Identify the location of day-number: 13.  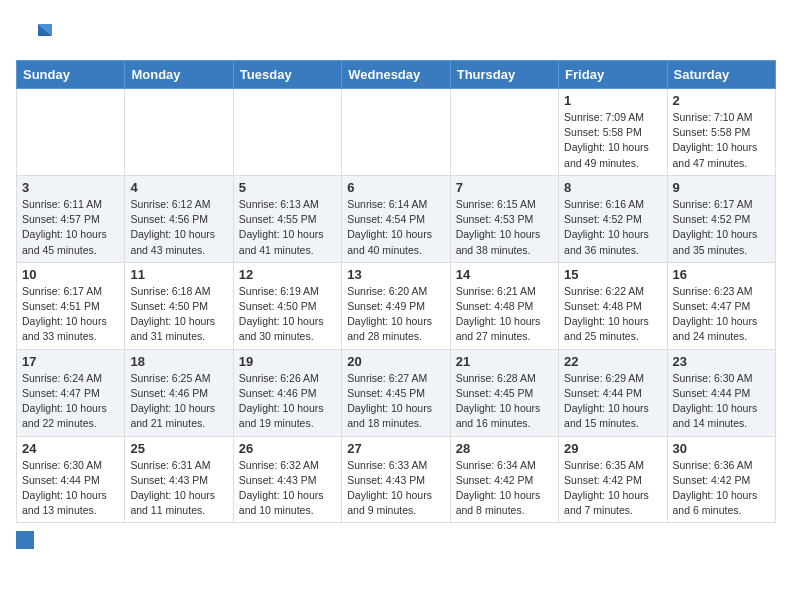
(396, 274).